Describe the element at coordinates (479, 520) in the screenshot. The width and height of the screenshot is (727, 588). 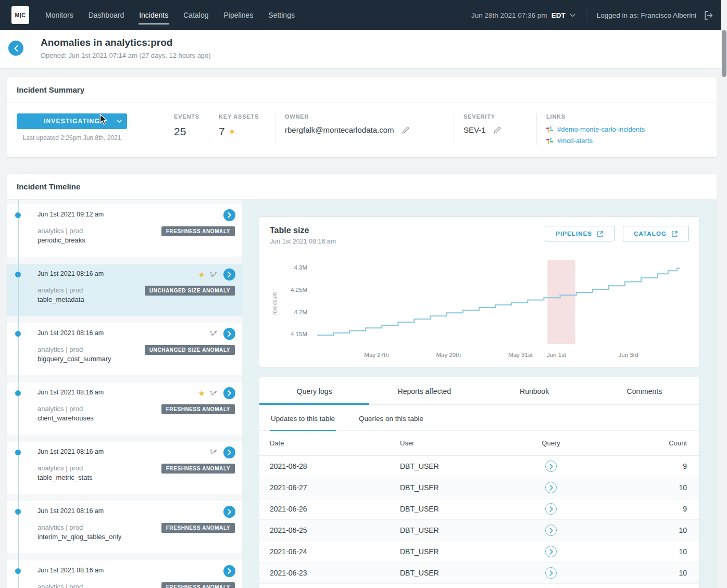
I see `query-table-rows: 2021-06-28DBT_USER92021-06-27DBT_USER102…` at that location.